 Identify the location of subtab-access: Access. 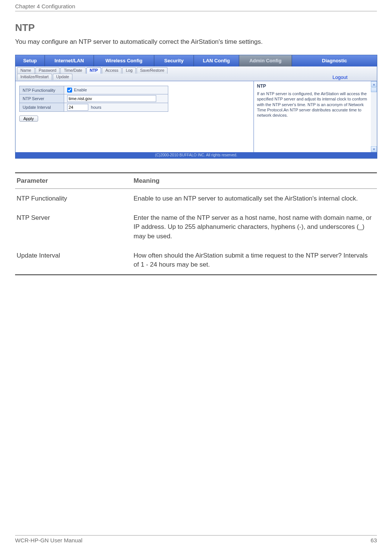
(112, 70).